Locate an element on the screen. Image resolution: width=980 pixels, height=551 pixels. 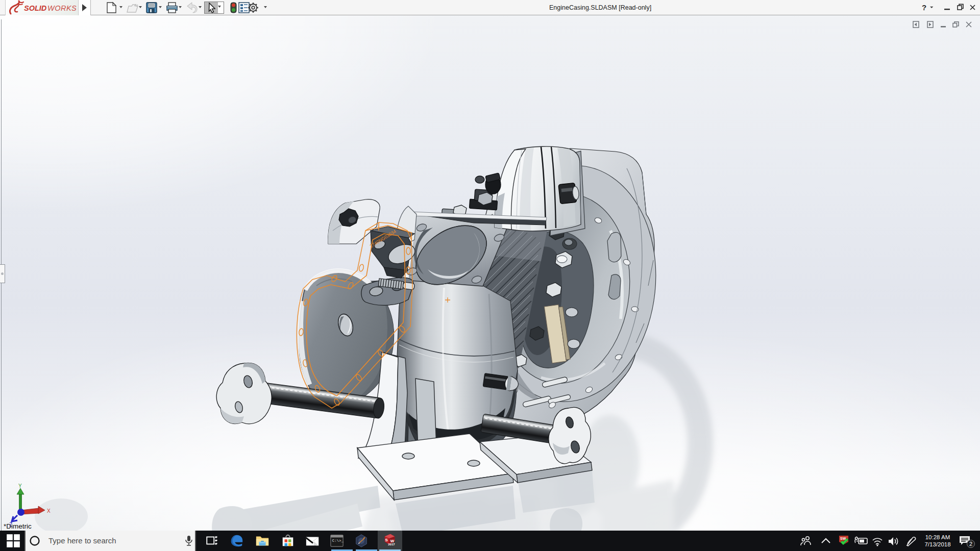
svg-text: 2 is located at coordinates (971, 544).